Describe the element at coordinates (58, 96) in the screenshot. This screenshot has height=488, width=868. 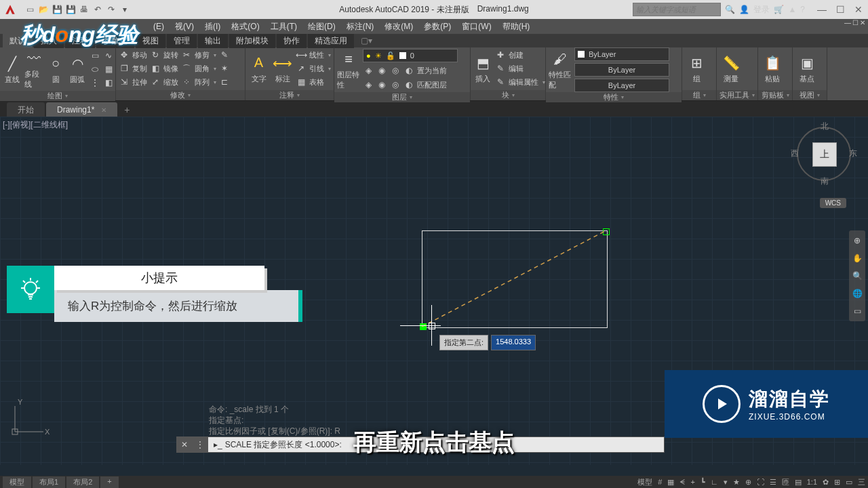
I see `panel-draw-label: 绘图` at that location.